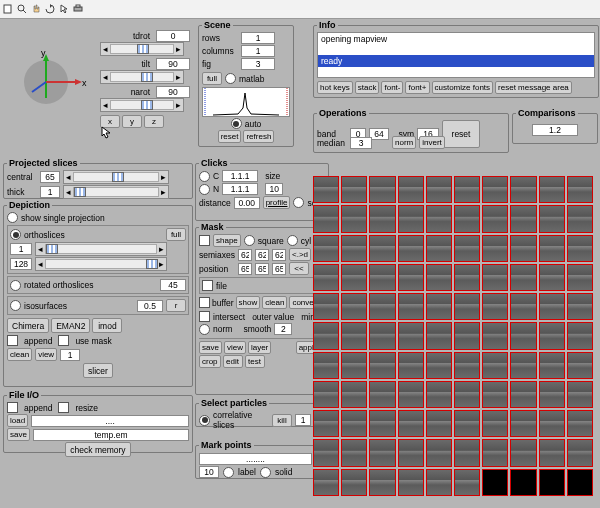 The image size is (600, 508). What do you see at coordinates (260, 348) in the screenshot?
I see `mask-layer-button: layer` at bounding box center [260, 348].